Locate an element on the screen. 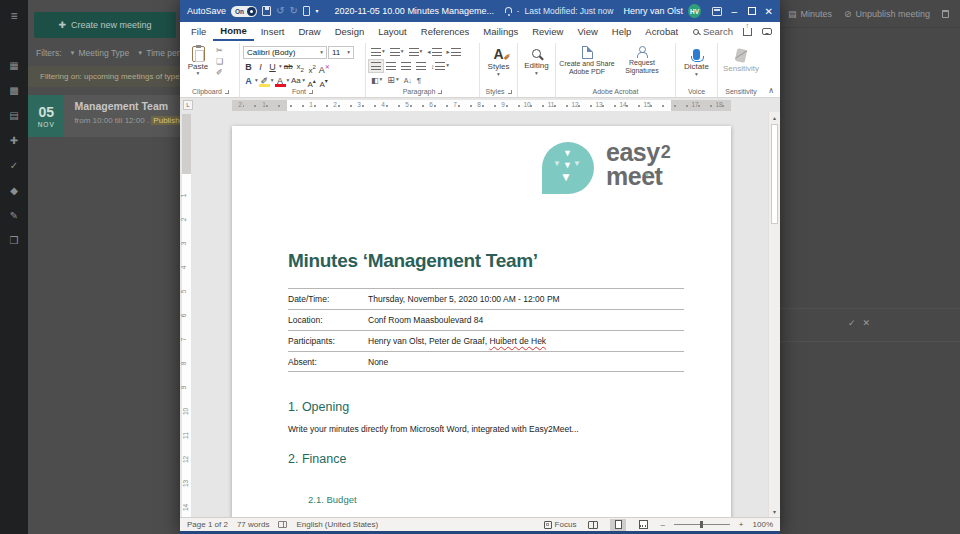  tools-icon: ✚ is located at coordinates (14, 141).